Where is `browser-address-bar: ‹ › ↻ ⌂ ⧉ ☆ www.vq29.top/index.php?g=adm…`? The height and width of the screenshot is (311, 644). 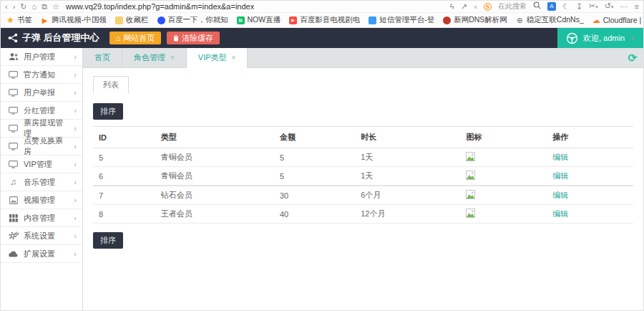 browser-address-bar: ‹ › ↻ ⌂ ⧉ ☆ www.vq29.top/index.php?g=adm… is located at coordinates (322, 7).